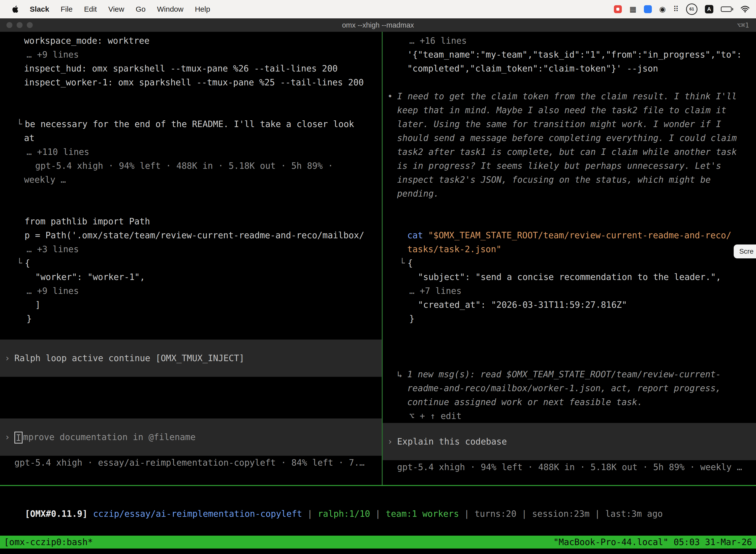 This screenshot has height=554, width=756. Describe the element at coordinates (191, 138) in the screenshot. I see `command-output-line: at` at that location.